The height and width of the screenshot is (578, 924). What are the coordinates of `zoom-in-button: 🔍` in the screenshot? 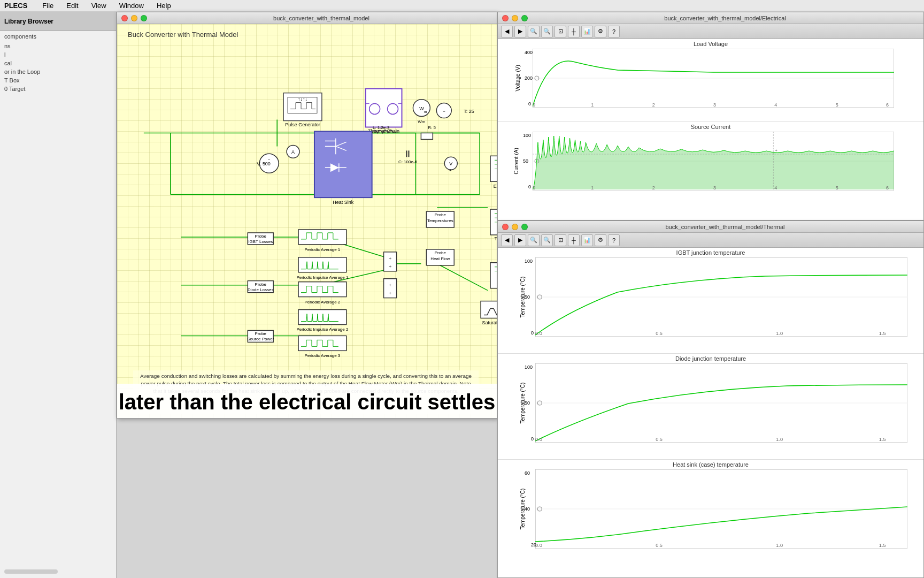 It's located at (534, 32).